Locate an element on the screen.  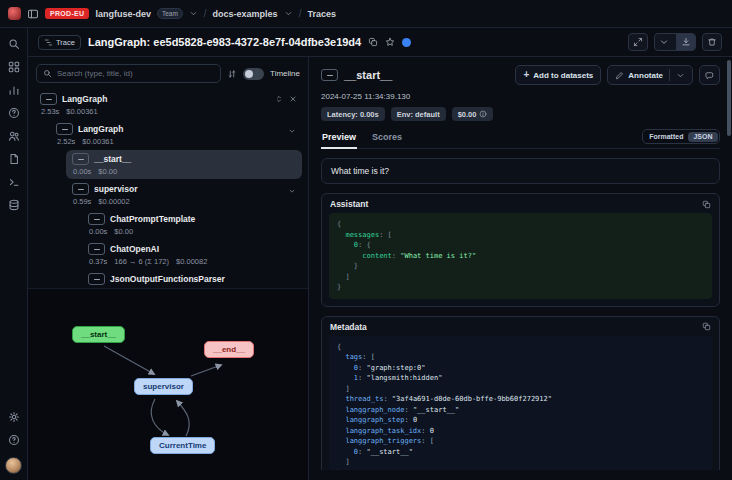
tree-row-chatopenai: ChatOpenAI0.37s166 → 6 (Σ 172)$0.00082 is located at coordinates (192, 254).